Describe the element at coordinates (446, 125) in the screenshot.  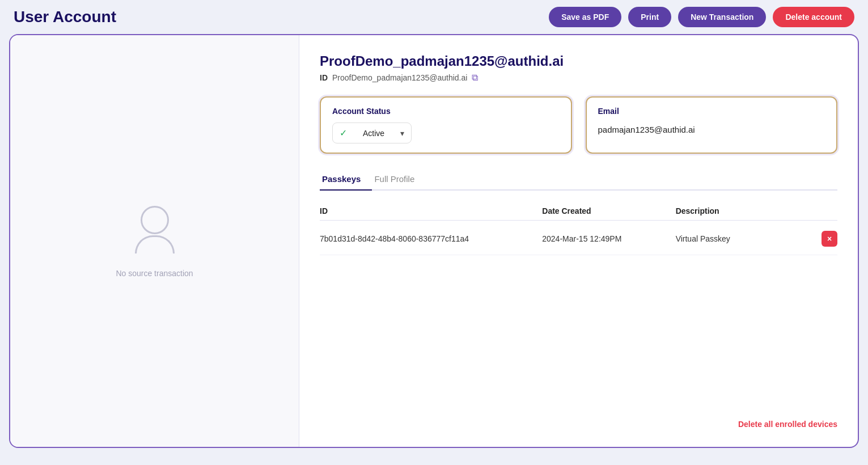
I see `account-status-card: Account Status ✓ Active ▾` at that location.